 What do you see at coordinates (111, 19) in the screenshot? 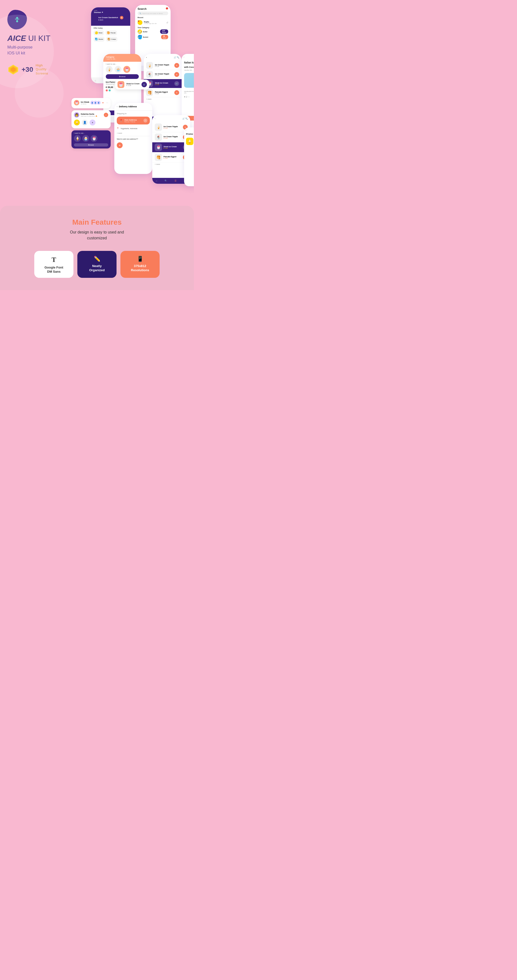
I see `offer-card: Ice Cream Sandwitch € 33.5 ♥` at bounding box center [111, 19].